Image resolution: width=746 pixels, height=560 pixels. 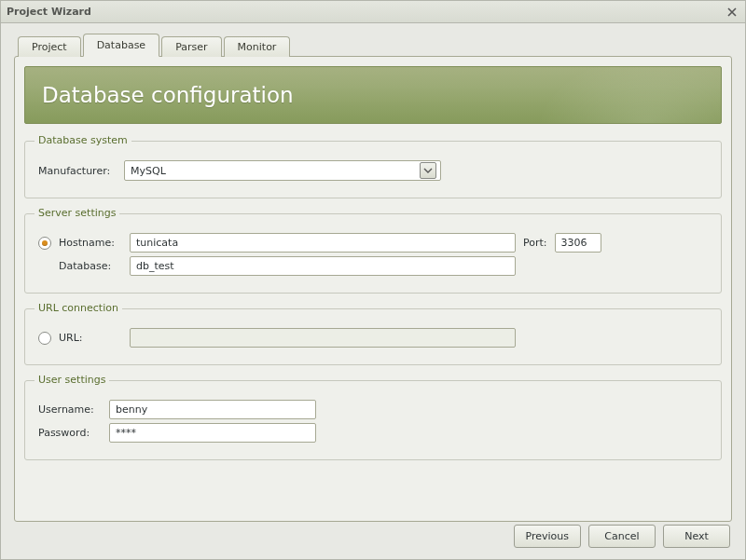 I want to click on chevron-down-icon, so click(x=428, y=171).